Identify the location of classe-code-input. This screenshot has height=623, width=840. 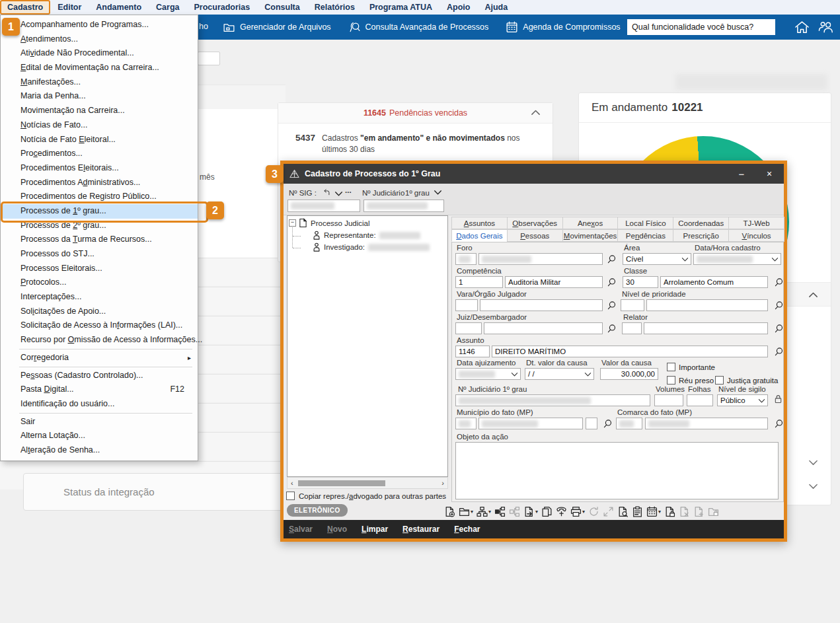
(640, 282).